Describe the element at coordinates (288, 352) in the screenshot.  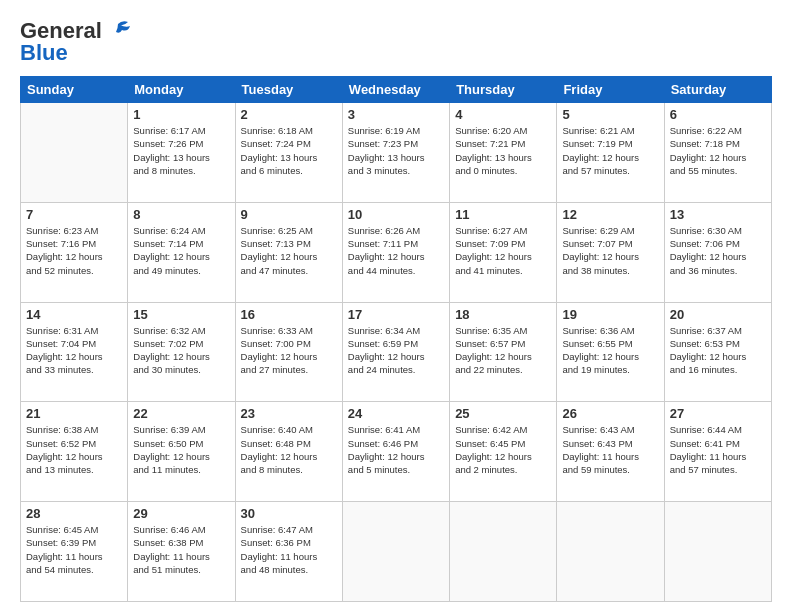
I see `calendar-cell: 16Sunrise: 6:33 AM Sunset: 7:00 PM Dayli…` at that location.